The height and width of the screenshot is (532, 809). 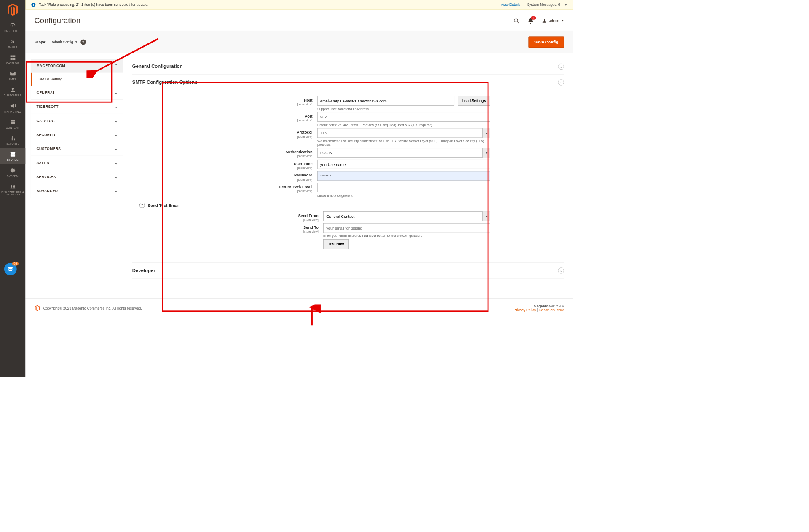 I want to click on notifications-count: 1, so click(x=533, y=18).